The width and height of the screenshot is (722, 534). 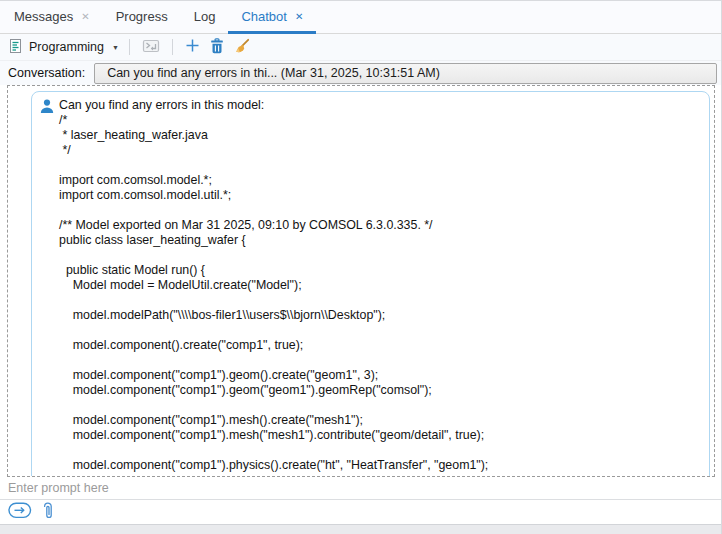 What do you see at coordinates (116, 48) in the screenshot?
I see `chevron-down-icon: ▼` at bounding box center [116, 48].